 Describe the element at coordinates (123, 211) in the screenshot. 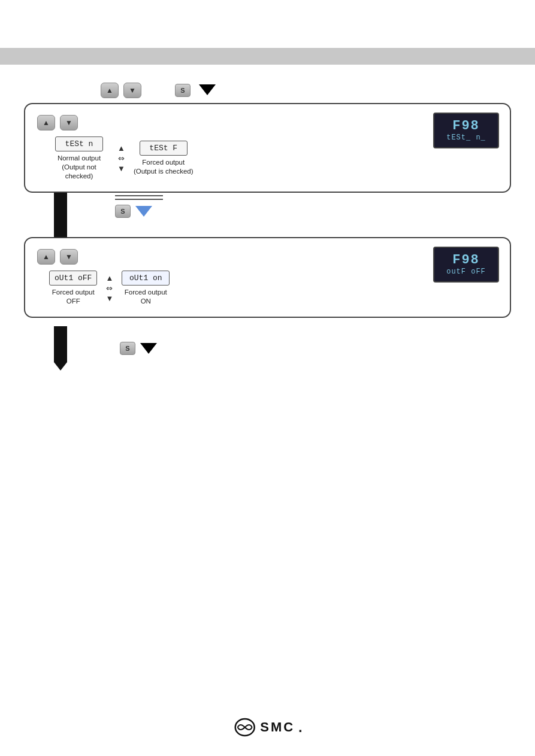

I see `set-button-connector: S` at that location.